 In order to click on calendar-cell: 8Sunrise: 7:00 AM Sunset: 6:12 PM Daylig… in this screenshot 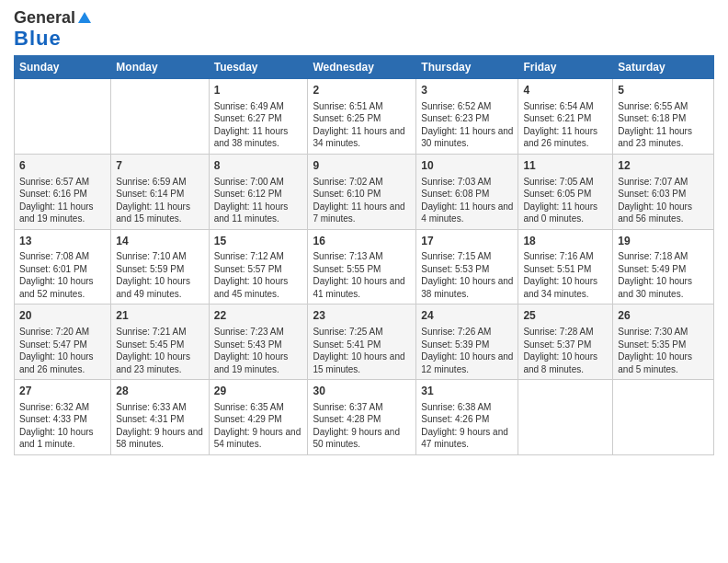, I will do `click(258, 191)`.